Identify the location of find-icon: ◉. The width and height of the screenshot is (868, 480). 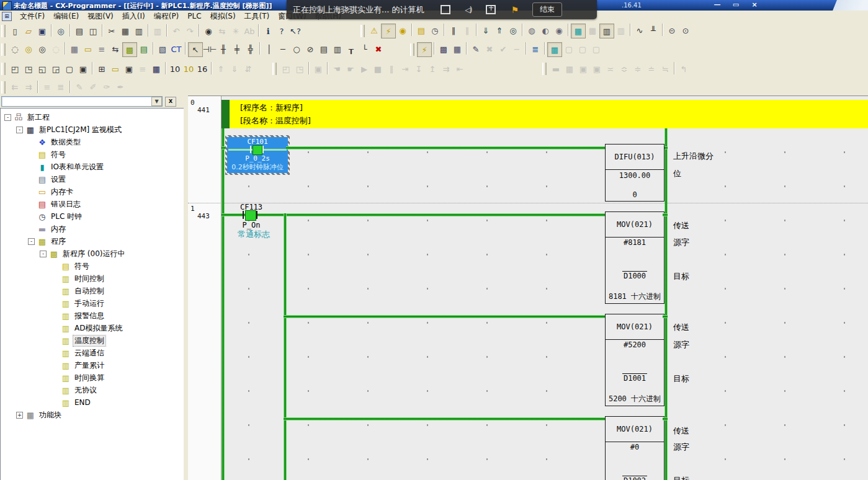
(208, 31).